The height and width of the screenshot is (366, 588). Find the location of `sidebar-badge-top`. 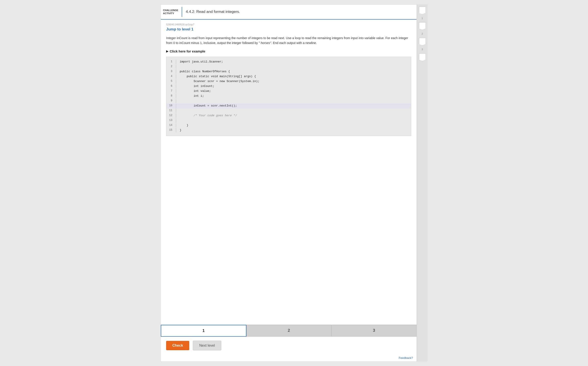

sidebar-badge-top is located at coordinates (422, 11).